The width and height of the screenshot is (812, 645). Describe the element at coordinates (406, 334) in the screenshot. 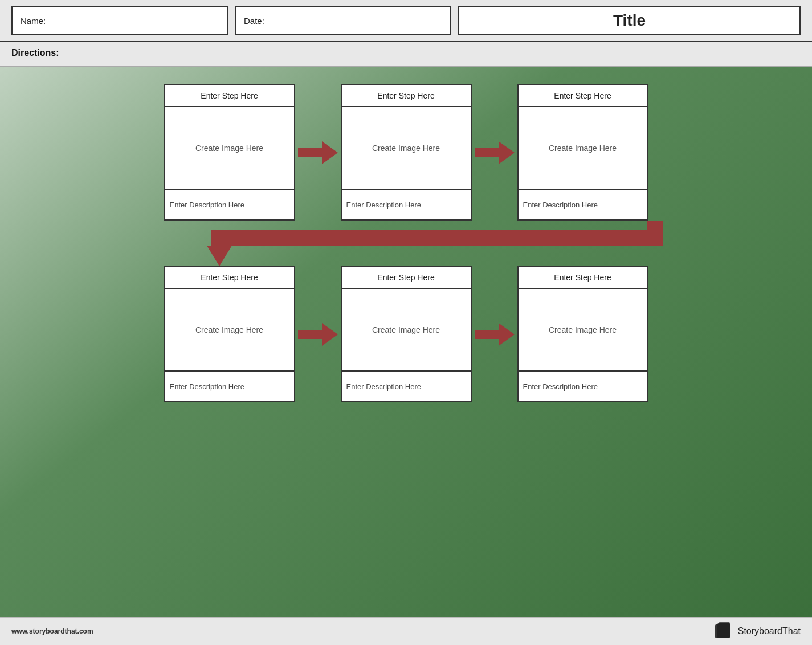

I see `row-2: Enter Step Here Create Image Here Enter …` at that location.